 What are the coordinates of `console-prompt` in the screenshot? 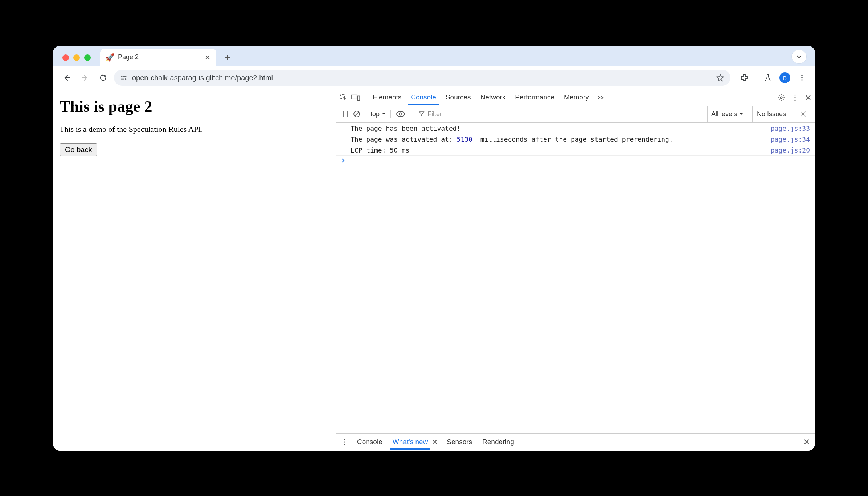 It's located at (576, 160).